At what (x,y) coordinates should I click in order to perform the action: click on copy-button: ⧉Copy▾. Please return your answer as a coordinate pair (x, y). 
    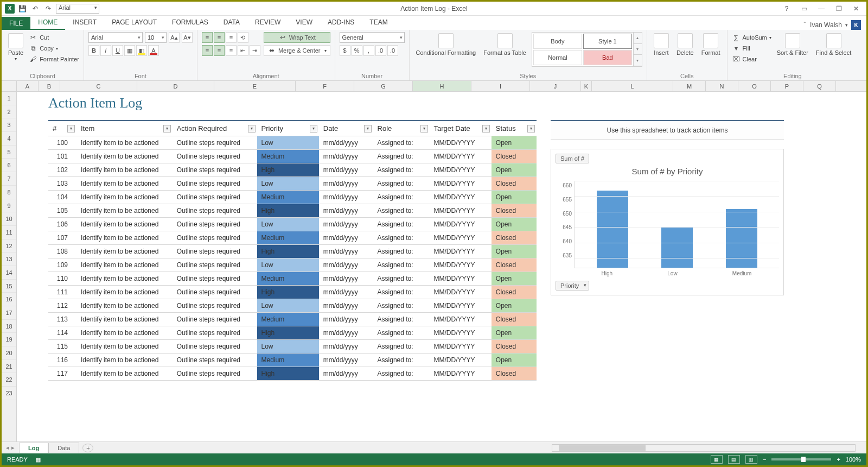
    Looking at the image, I should click on (54, 48).